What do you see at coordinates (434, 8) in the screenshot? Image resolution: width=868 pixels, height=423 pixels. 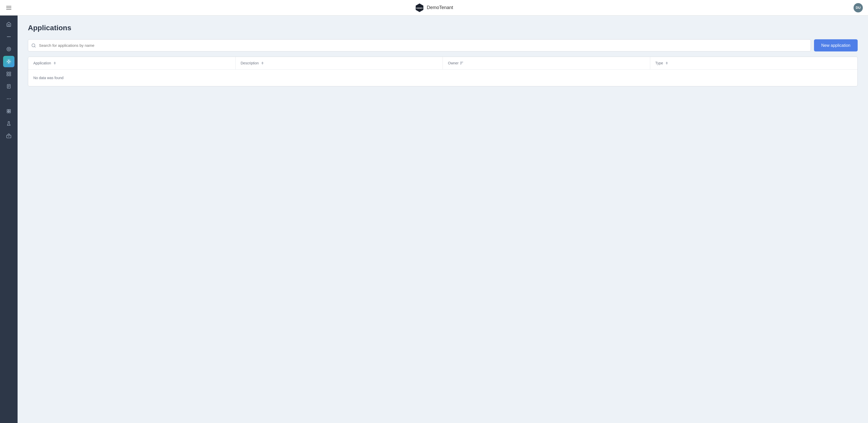 I see `header-center: DEMO DemoTenant` at bounding box center [434, 8].